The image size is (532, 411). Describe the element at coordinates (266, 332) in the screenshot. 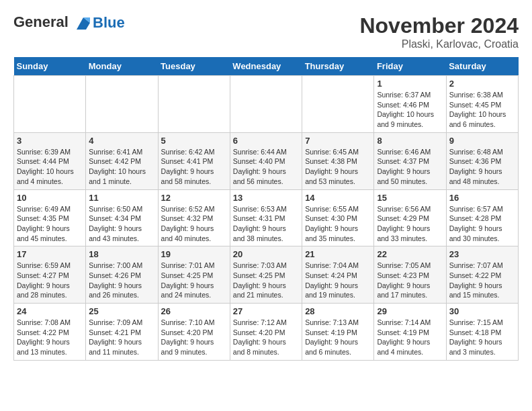

I see `calendar-cell: 27Sunrise: 7:12 AMSunset: 4:20 PMDayligh…` at that location.